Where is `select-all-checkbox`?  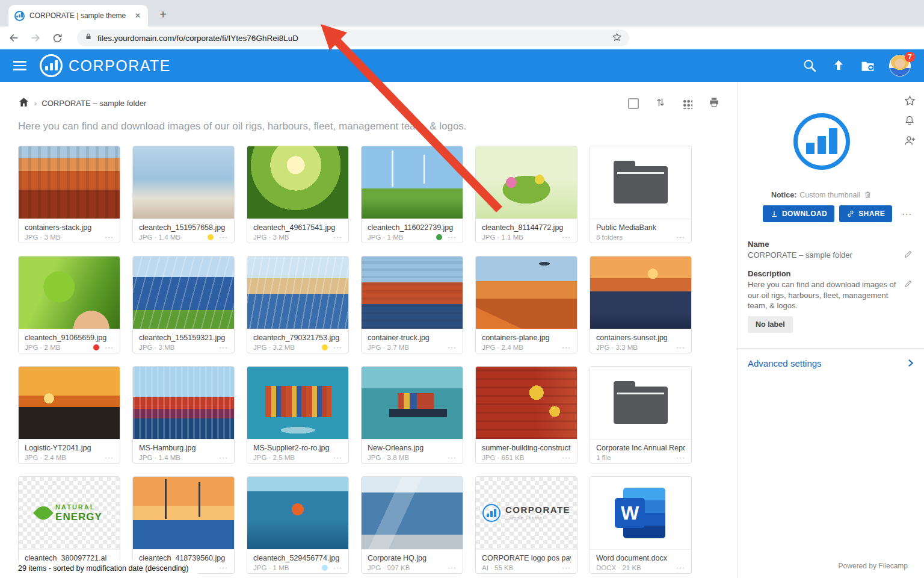 select-all-checkbox is located at coordinates (633, 104).